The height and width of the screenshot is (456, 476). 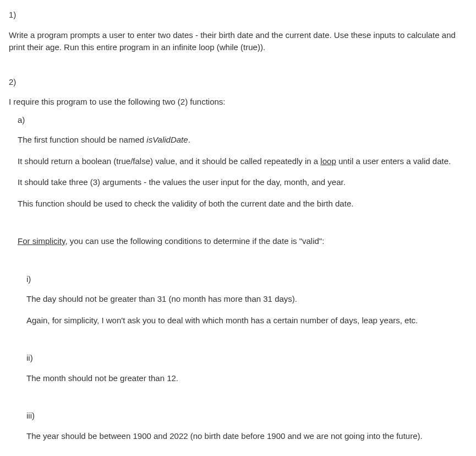 I want to click on iii-number: iii), so click(x=247, y=416).